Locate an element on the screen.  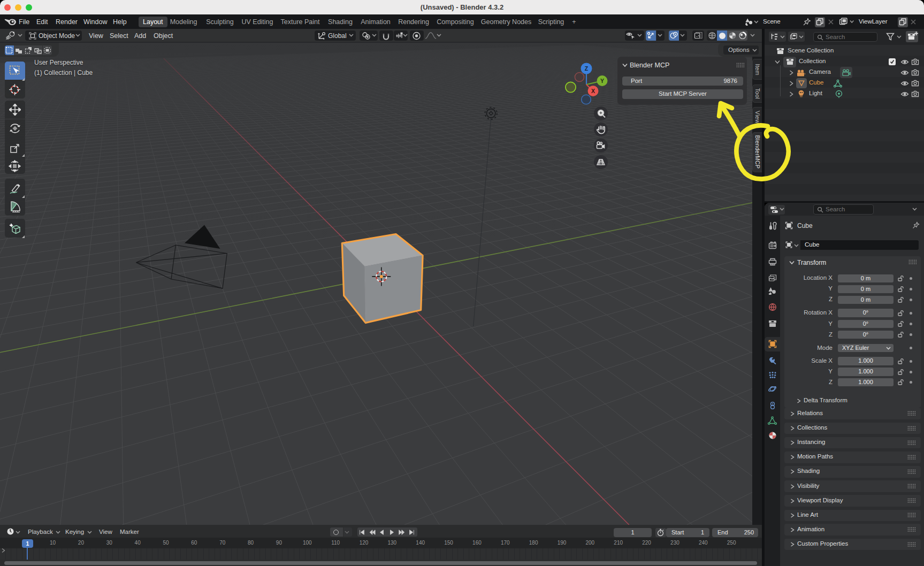
svg-text: Y is located at coordinates (602, 81).